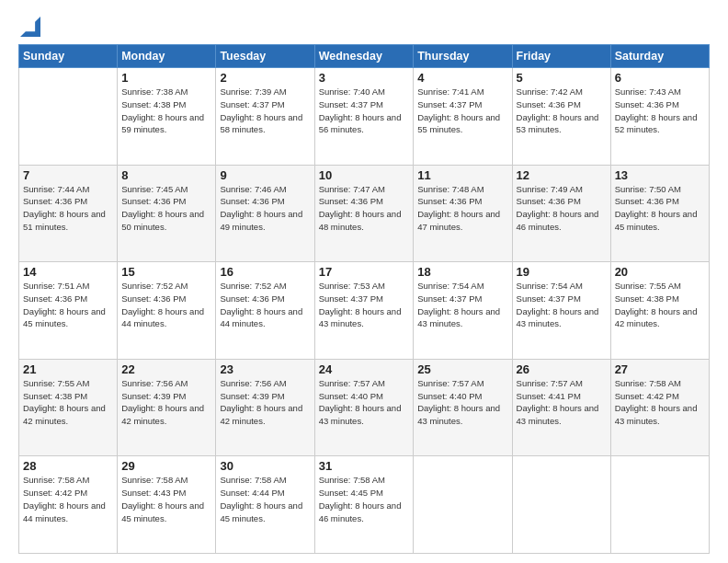  What do you see at coordinates (562, 208) in the screenshot?
I see `day-info: Sunrise: 7:49 AMSunset: 4:36 PMDaylight:…` at bounding box center [562, 208].